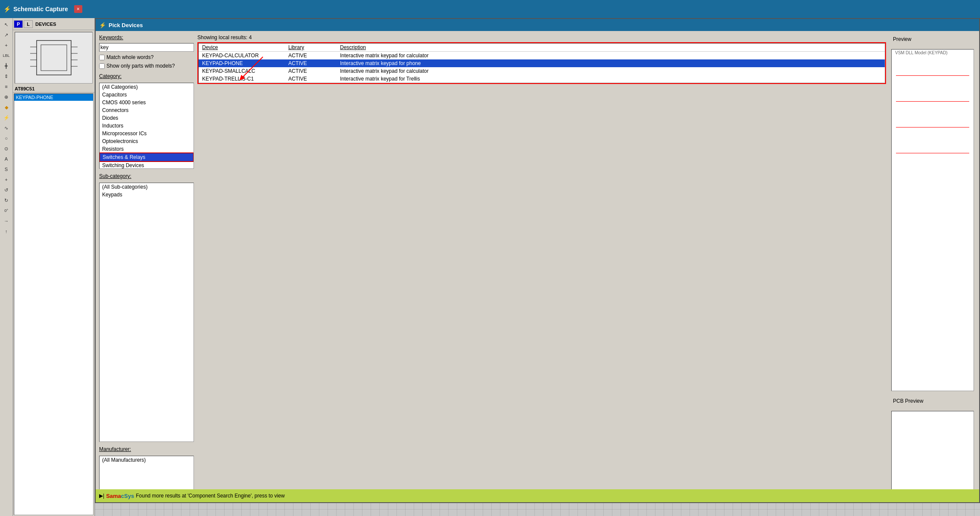 The image size is (980, 516). What do you see at coordinates (147, 95) in the screenshot?
I see `category-item-capacitors: Capacitors` at bounding box center [147, 95].